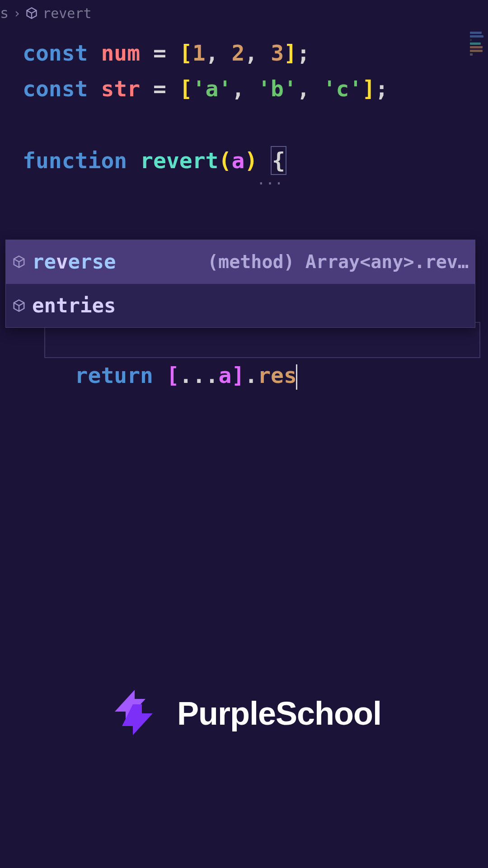 This screenshot has height=868, width=488. I want to click on autocomplete-item-reverse: reverse (method) Array<any>.rev…, so click(240, 262).